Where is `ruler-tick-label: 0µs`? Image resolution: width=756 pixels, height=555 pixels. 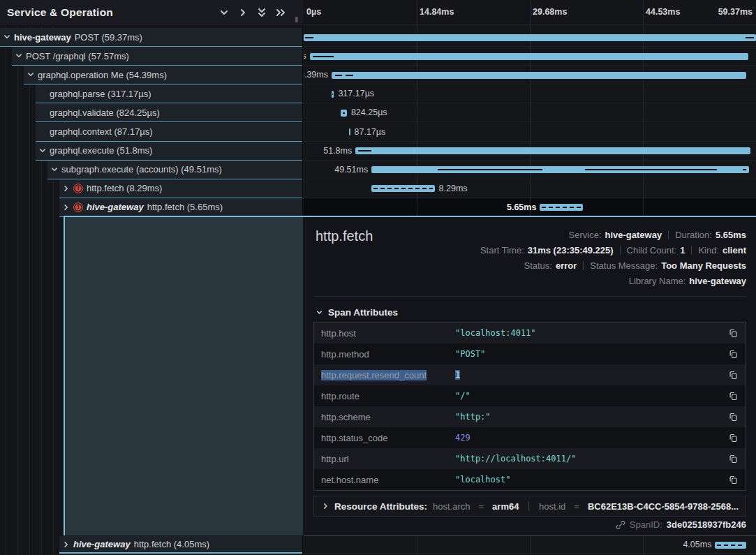
ruler-tick-label: 0µs is located at coordinates (314, 12).